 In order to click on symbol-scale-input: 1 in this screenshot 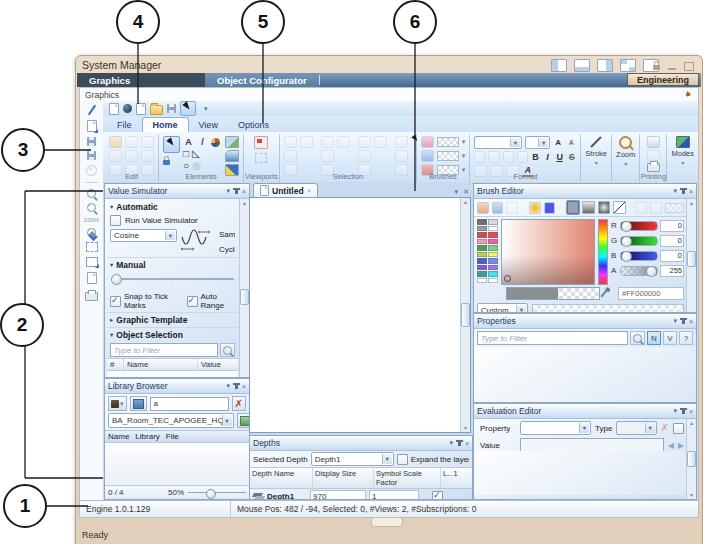, I will do `click(394, 495)`.